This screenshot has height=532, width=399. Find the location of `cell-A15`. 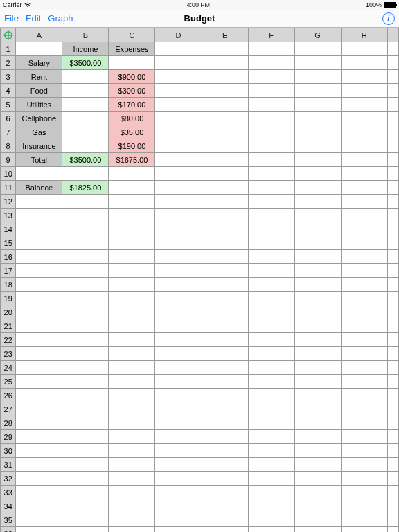

cell-A15 is located at coordinates (39, 243).